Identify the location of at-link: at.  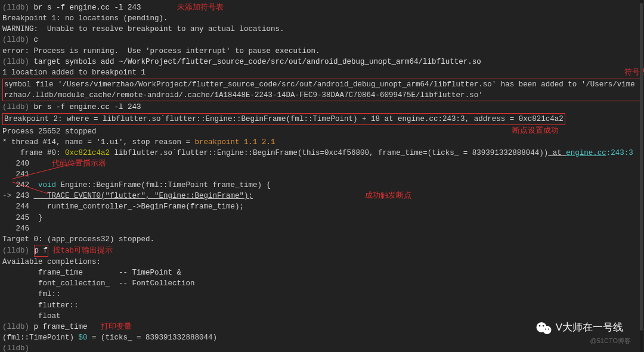
(557, 153).